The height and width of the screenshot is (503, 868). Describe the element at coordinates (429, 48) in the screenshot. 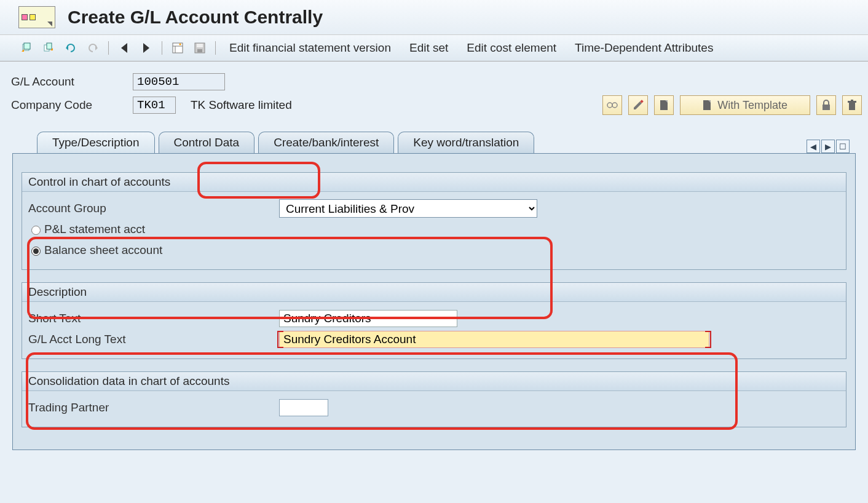

I see `edit-set-link: Edit set` at that location.